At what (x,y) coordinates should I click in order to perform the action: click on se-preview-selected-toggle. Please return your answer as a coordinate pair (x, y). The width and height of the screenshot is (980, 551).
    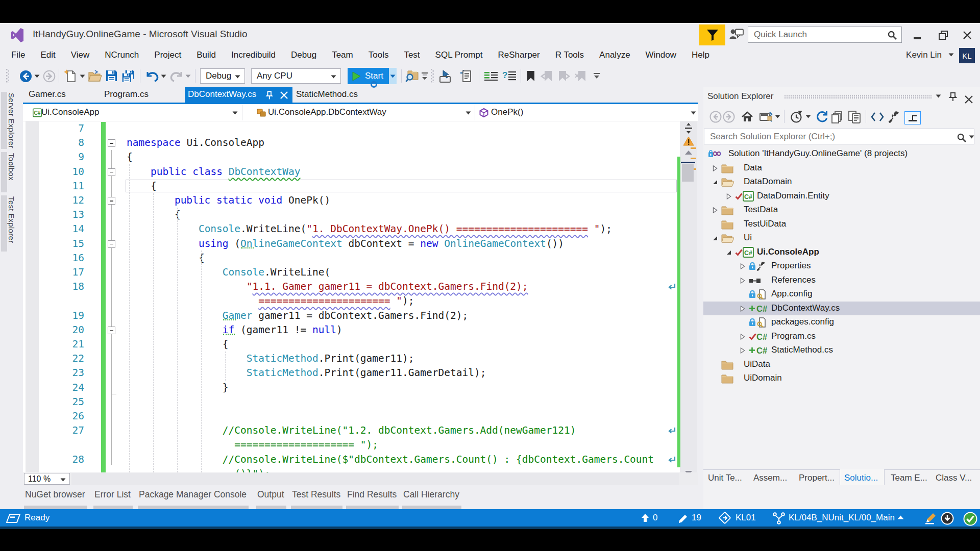
    Looking at the image, I should click on (913, 118).